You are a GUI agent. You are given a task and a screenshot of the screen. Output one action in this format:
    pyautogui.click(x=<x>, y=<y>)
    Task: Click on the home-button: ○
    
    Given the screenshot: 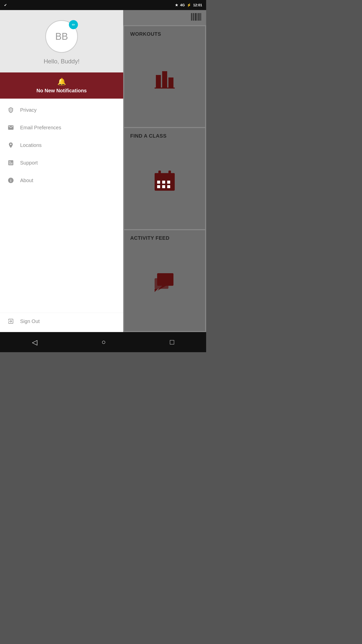 What is the action you would take?
    pyautogui.click(x=104, y=342)
    